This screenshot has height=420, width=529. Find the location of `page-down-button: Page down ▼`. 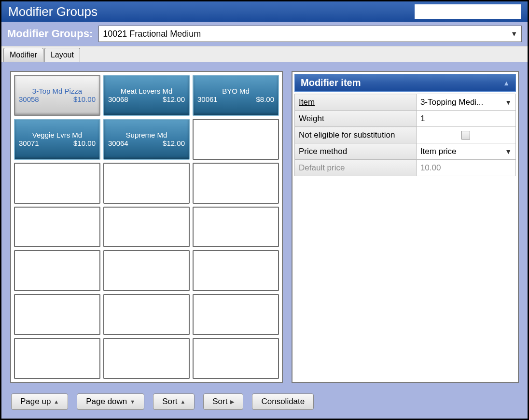

page-down-button: Page down ▼ is located at coordinates (111, 402).